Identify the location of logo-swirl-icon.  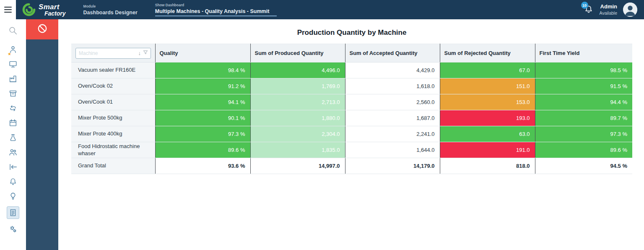
(29, 10).